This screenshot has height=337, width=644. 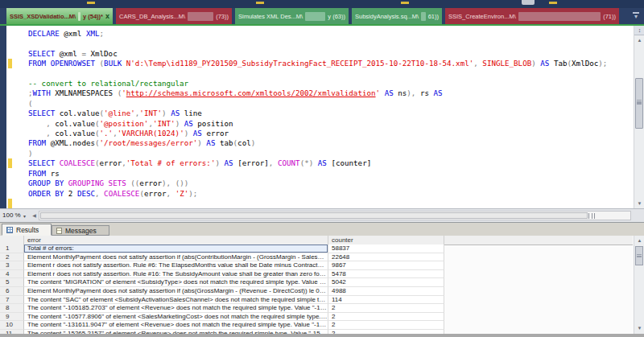 What do you see at coordinates (80, 231) in the screenshot?
I see `messages-tab-label: Messages` at bounding box center [80, 231].